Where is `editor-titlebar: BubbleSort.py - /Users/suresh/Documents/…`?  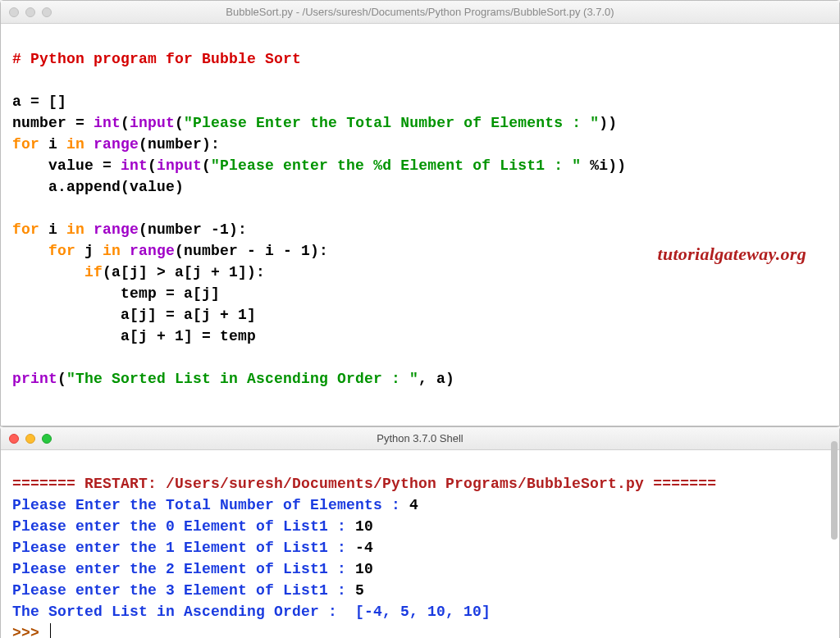
editor-titlebar: BubbleSort.py - /Users/suresh/Documents/… is located at coordinates (420, 12).